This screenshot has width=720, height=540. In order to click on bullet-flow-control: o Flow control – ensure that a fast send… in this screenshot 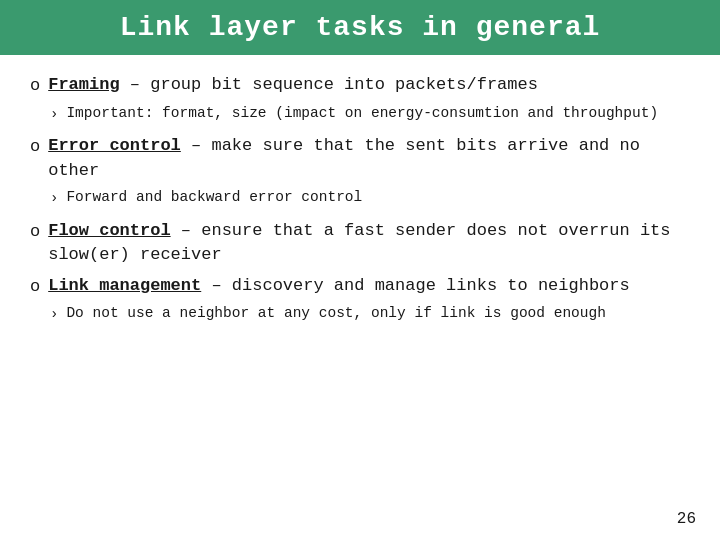, I will do `click(360, 244)`.